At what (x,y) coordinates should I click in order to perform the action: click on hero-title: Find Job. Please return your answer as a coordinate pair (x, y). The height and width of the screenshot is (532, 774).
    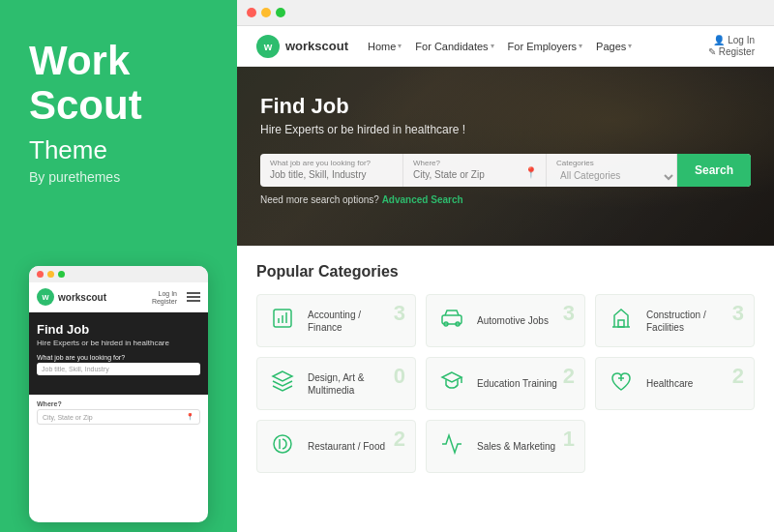
    Looking at the image, I should click on (505, 106).